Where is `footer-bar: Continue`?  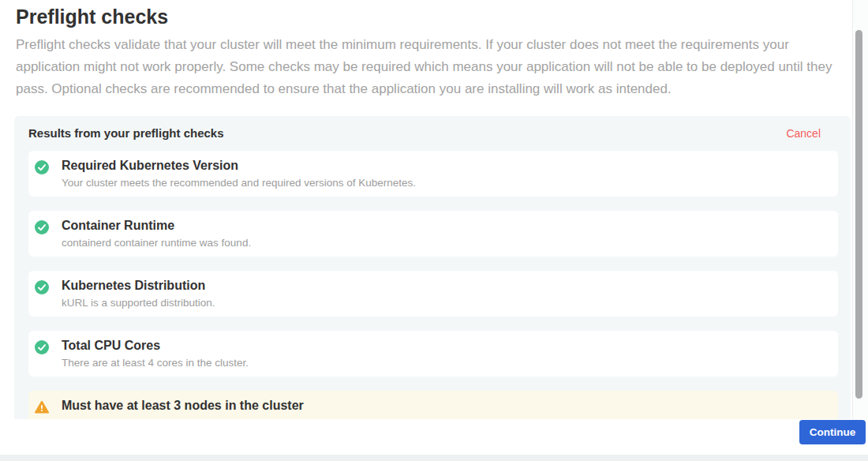 footer-bar: Continue is located at coordinates (434, 437).